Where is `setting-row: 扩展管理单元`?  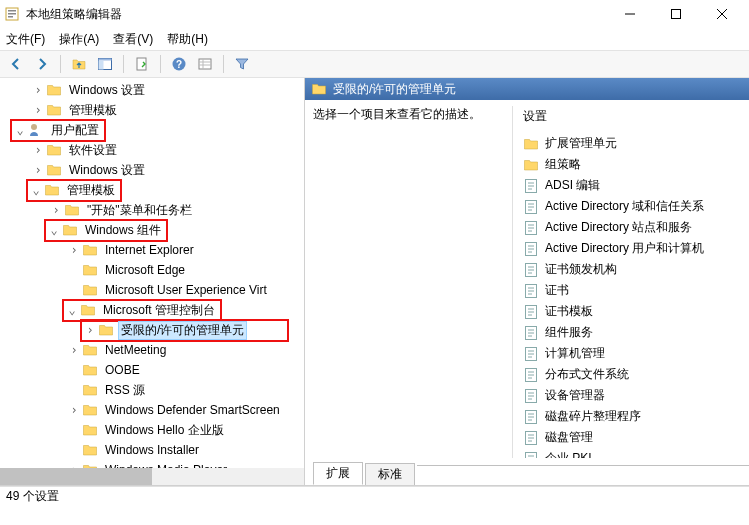
setting-row: 扩展管理单元 is located at coordinates (632, 144).